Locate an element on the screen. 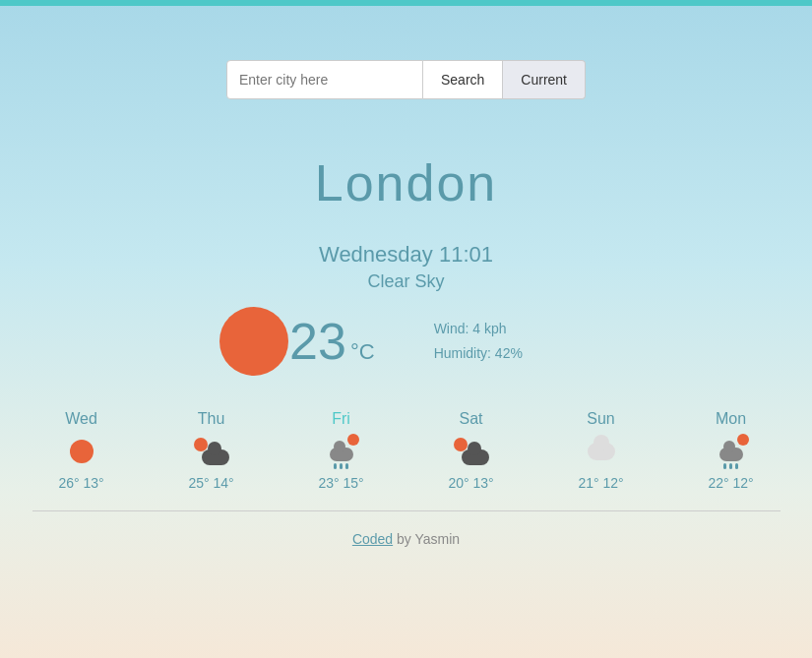 This screenshot has height=658, width=812. day-label: Thu is located at coordinates (212, 419).